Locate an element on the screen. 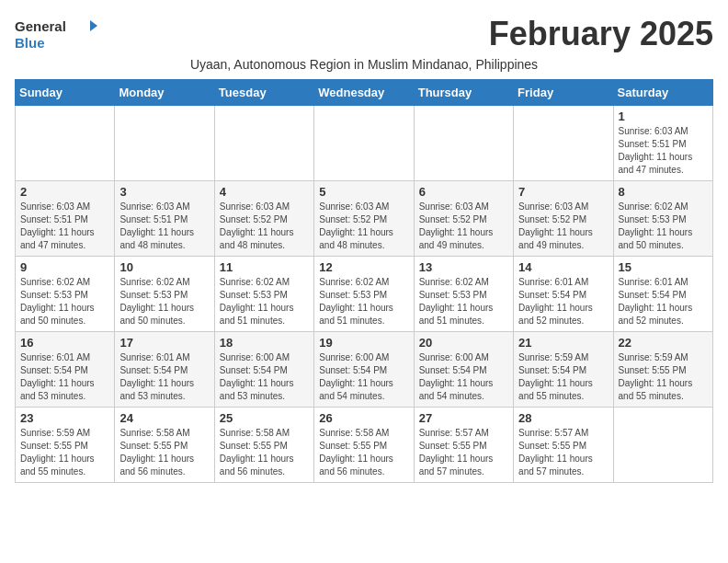  month-title: February 2025 is located at coordinates (601, 34).